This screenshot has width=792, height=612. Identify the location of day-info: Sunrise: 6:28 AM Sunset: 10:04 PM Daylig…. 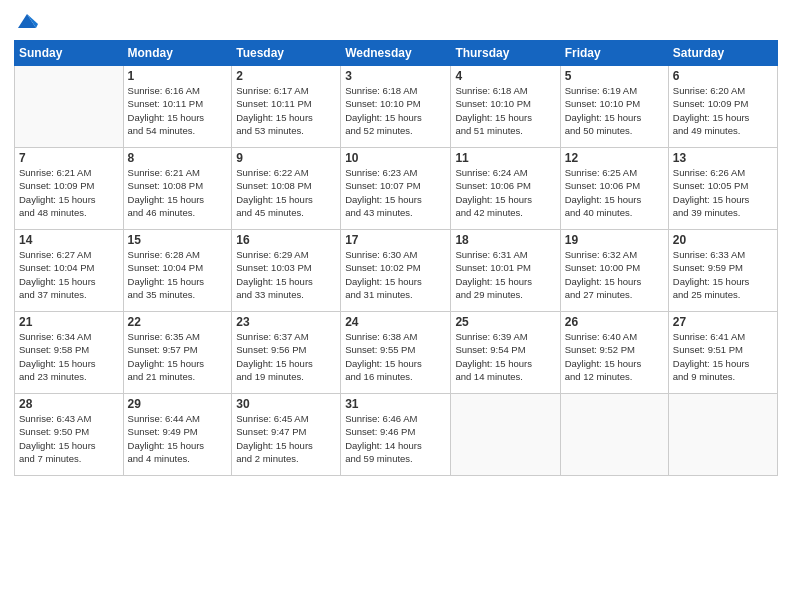
(178, 274).